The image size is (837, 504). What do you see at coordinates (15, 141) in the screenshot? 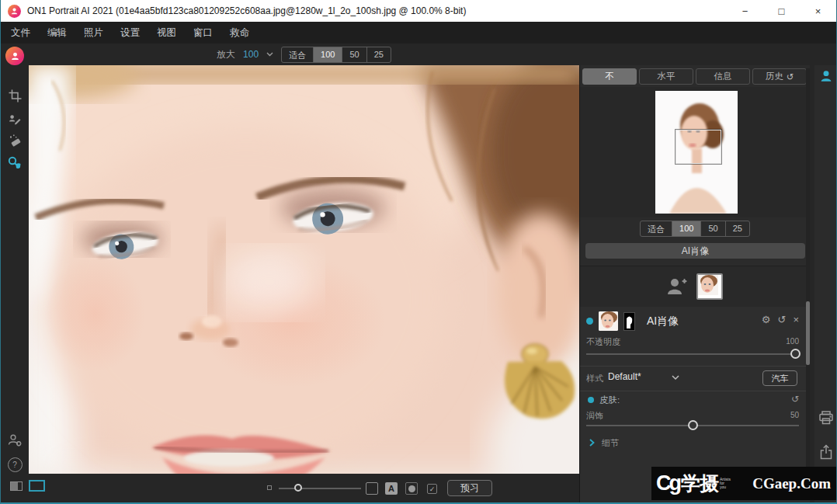
I see `eraser-tool-button` at bounding box center [15, 141].